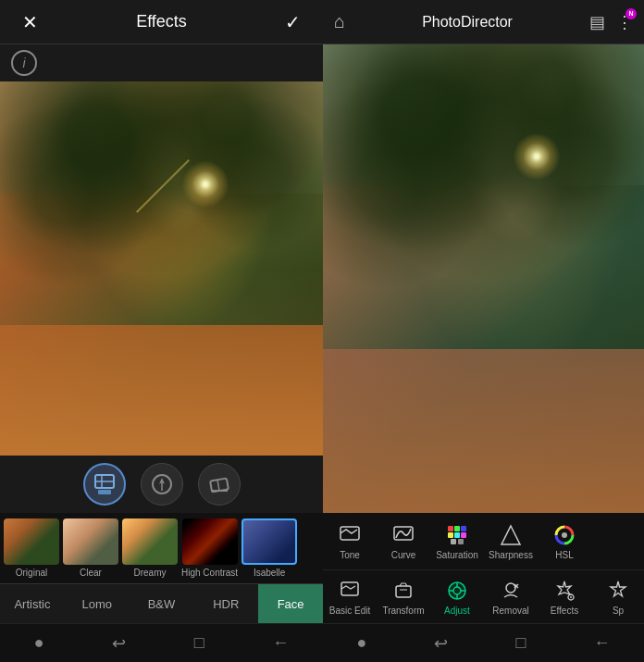 The width and height of the screenshot is (644, 662). I want to click on tools-row: Tone Curve, so click(483, 542).